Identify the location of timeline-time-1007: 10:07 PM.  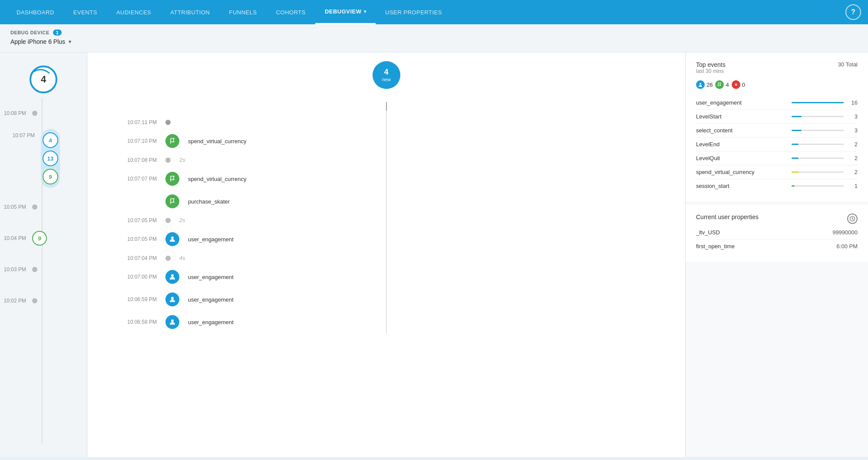
(22, 134).